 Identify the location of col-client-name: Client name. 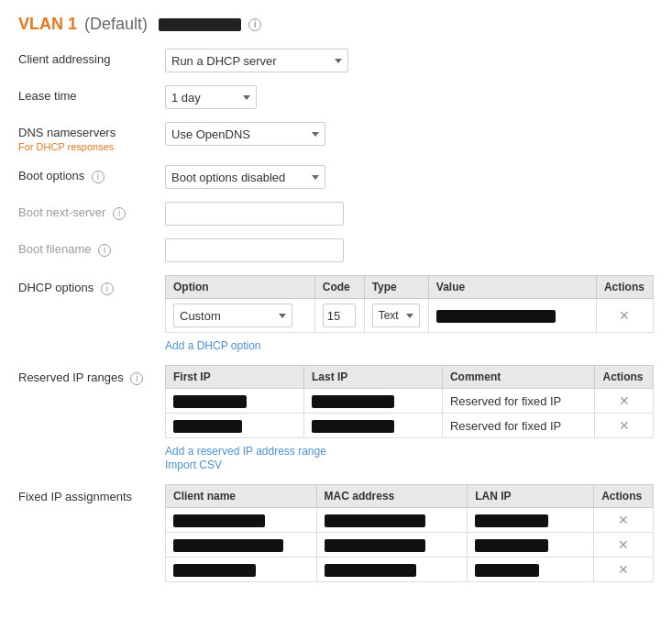
(242, 497).